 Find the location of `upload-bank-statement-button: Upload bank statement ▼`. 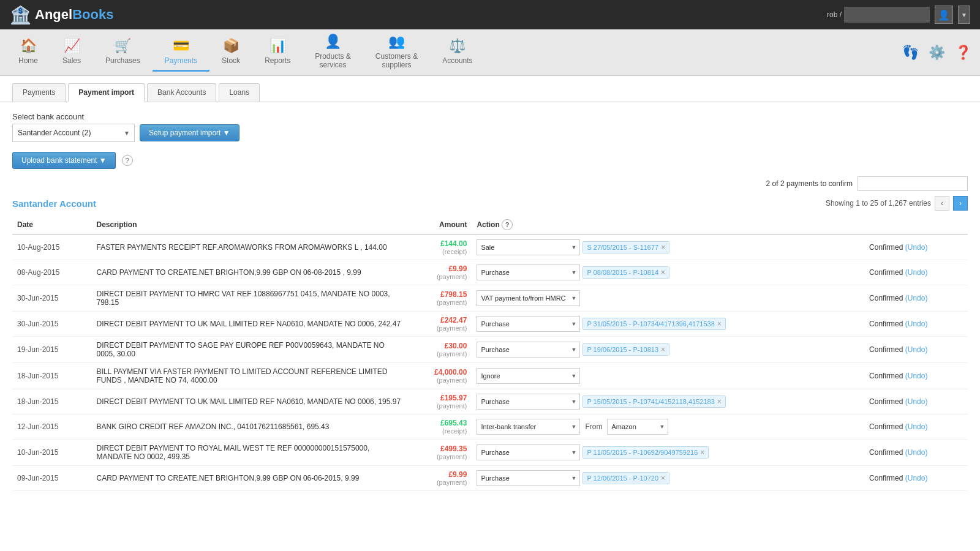

upload-bank-statement-button: Upload bank statement ▼ is located at coordinates (64, 160).